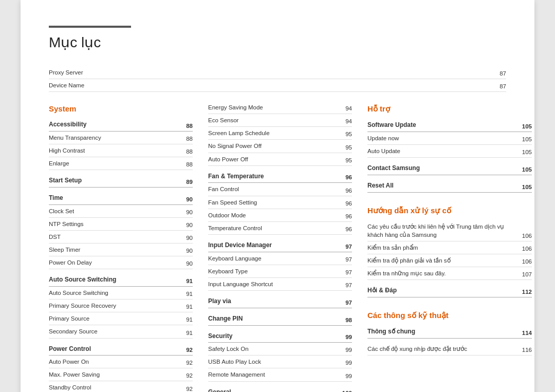 Image resolution: width=555 pixels, height=392 pixels. Describe the element at coordinates (450, 186) in the screenshot. I see `list-item: Reset All105` at that location.